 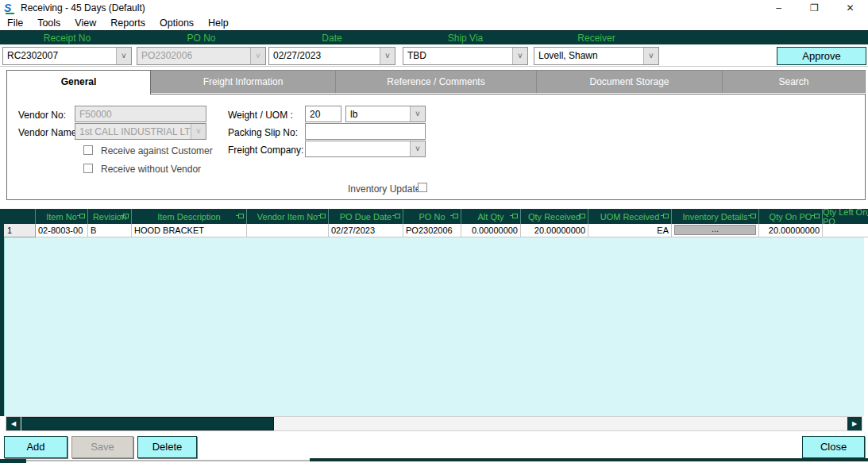 What do you see at coordinates (323, 114) in the screenshot?
I see `weight-field: 20` at bounding box center [323, 114].